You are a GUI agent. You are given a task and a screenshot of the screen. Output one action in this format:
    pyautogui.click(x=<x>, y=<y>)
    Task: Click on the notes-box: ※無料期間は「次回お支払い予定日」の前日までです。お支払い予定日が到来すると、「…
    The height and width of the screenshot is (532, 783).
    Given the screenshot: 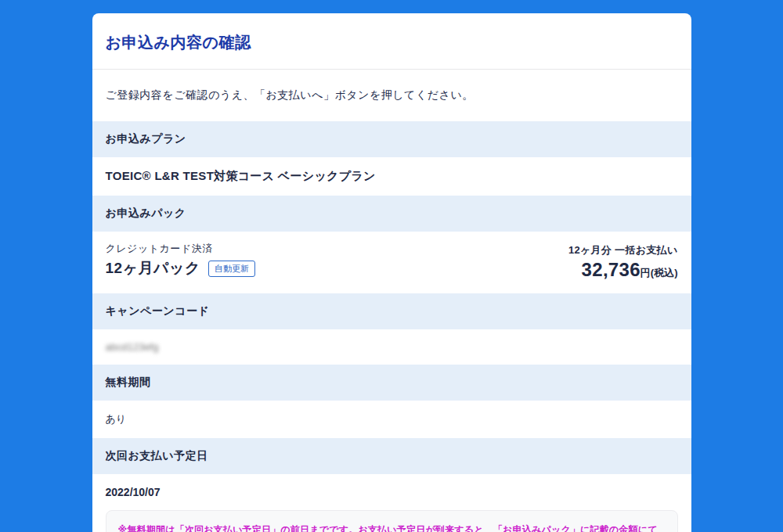 What is the action you would take?
    pyautogui.click(x=392, y=521)
    